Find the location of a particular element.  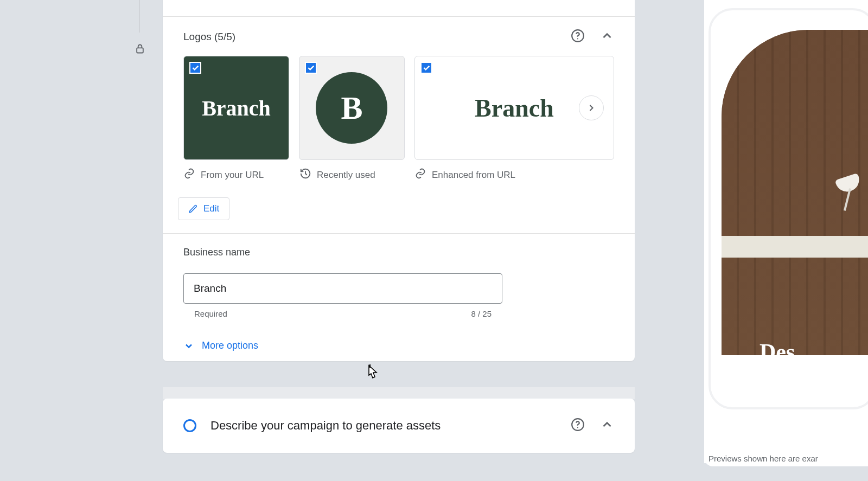

edit-label: Edit is located at coordinates (212, 209).